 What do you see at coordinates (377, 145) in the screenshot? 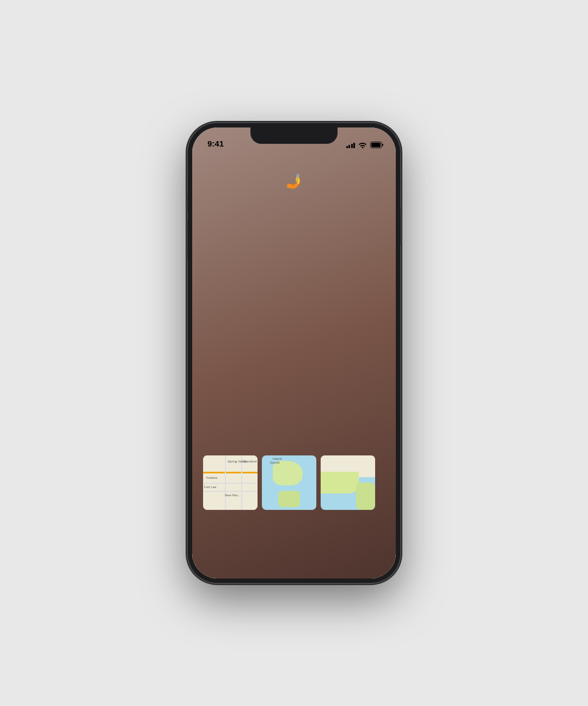
I see `battery-icon` at bounding box center [377, 145].